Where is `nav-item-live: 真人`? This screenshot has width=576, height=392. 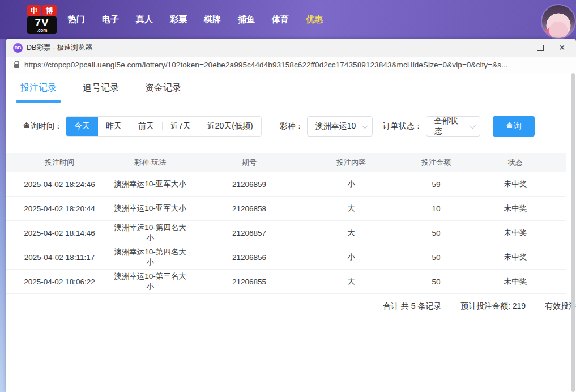
nav-item-live: 真人 is located at coordinates (144, 19).